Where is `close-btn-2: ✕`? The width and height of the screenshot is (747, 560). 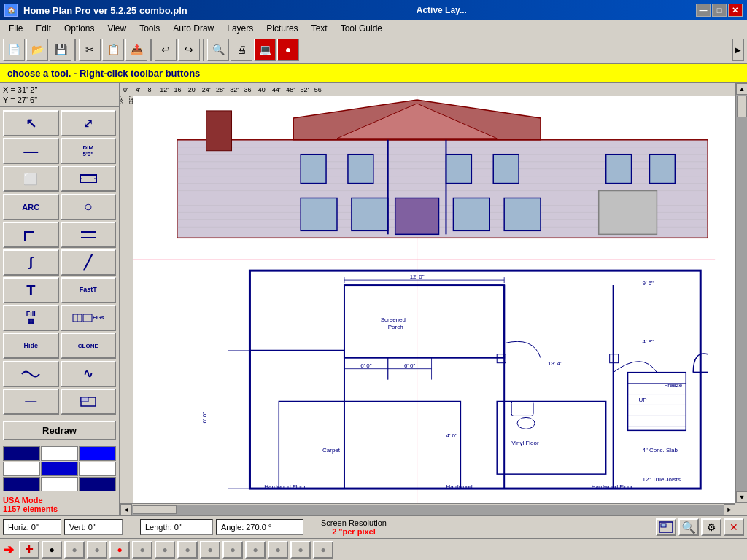 close-btn-2: ✕ is located at coordinates (734, 527).